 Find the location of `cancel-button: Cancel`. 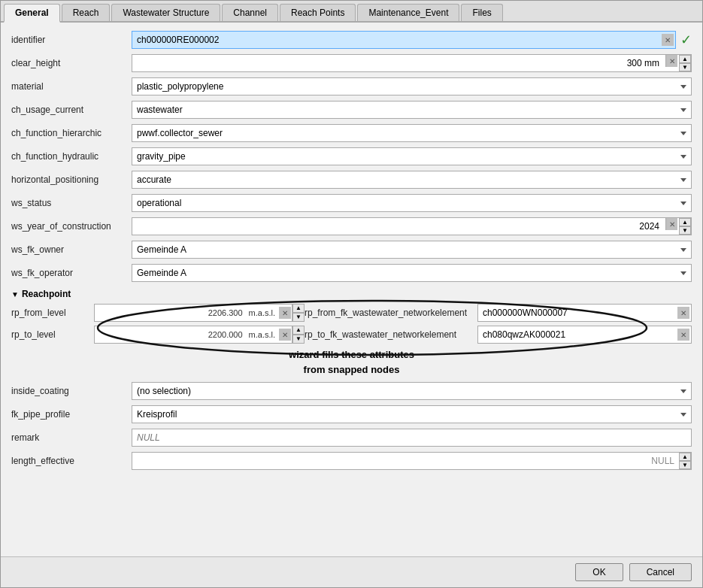

cancel-button: Cancel is located at coordinates (660, 572).